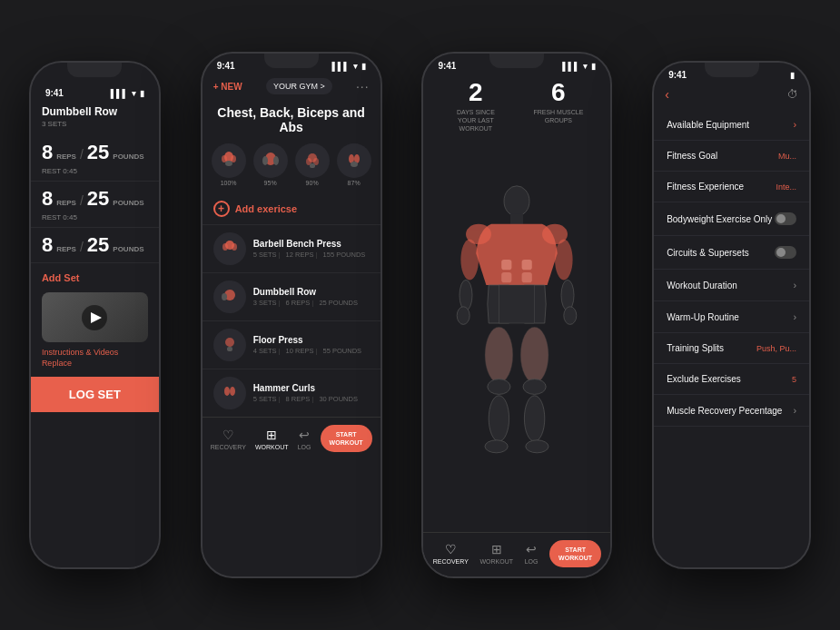 The image size is (840, 630). What do you see at coordinates (94, 278) in the screenshot?
I see `add-set-button: Add Set` at bounding box center [94, 278].